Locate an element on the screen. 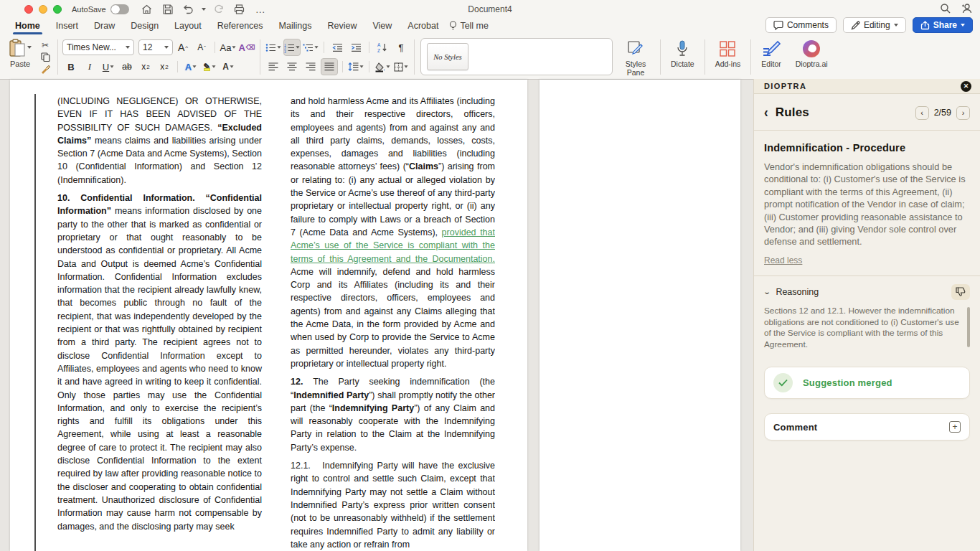  align-center-button is located at coordinates (292, 67).